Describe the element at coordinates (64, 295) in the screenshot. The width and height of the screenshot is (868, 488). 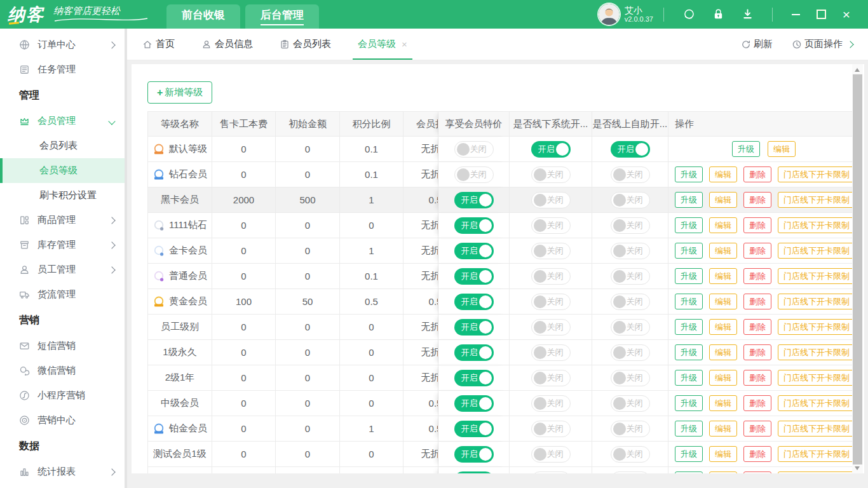
I see `sidebar-item-10: 货流管理` at that location.